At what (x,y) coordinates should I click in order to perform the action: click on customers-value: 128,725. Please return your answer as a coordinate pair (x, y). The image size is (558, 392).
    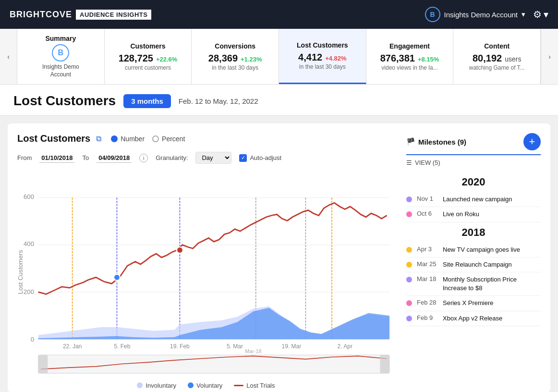
    Looking at the image, I should click on (136, 59).